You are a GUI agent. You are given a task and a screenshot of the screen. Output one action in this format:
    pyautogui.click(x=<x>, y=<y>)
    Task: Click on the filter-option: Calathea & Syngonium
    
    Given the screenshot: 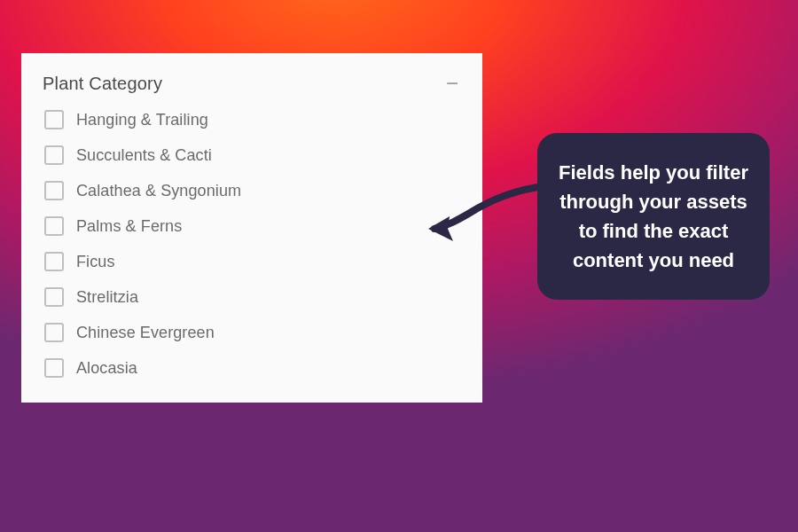 What is the action you would take?
    pyautogui.click(x=253, y=191)
    